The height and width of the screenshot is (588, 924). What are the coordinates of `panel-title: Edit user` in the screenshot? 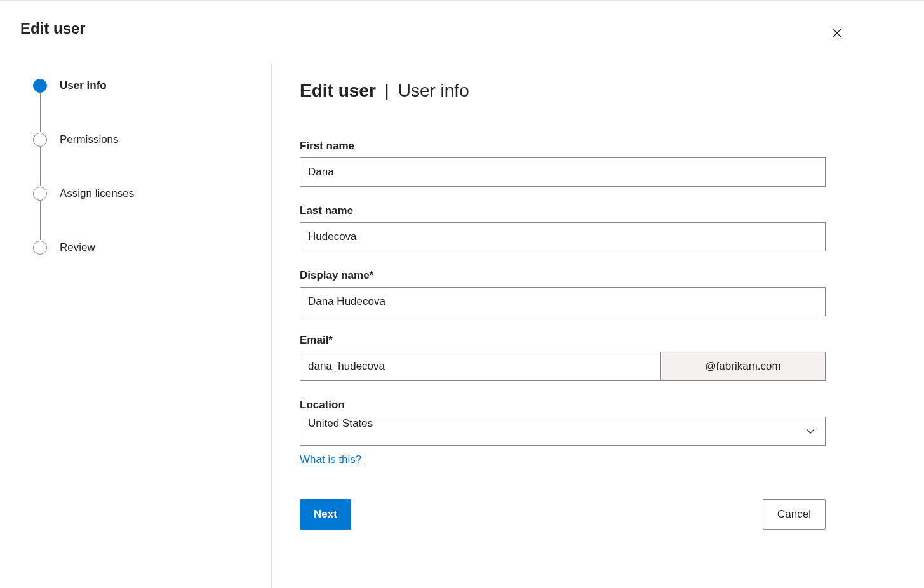 It's located at (53, 29).